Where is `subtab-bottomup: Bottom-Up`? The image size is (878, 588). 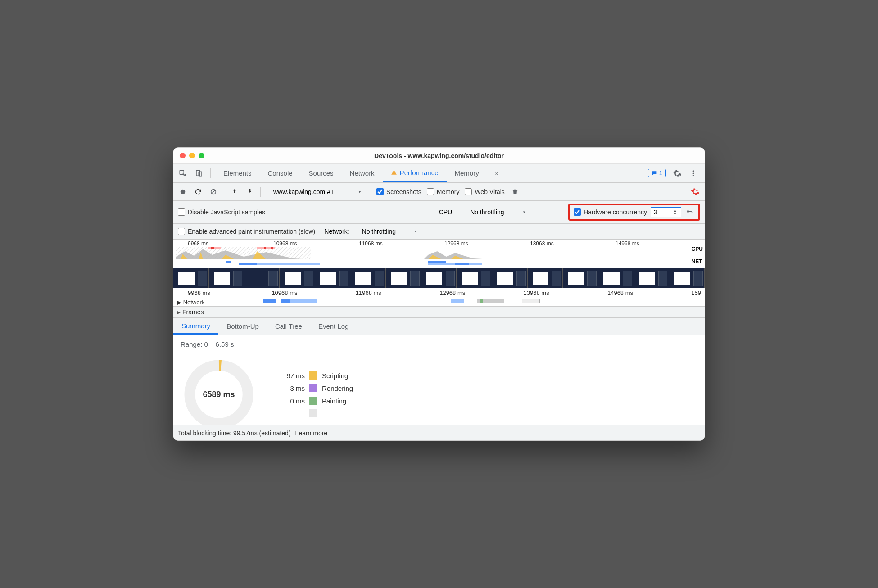 subtab-bottomup: Bottom-Up is located at coordinates (243, 326).